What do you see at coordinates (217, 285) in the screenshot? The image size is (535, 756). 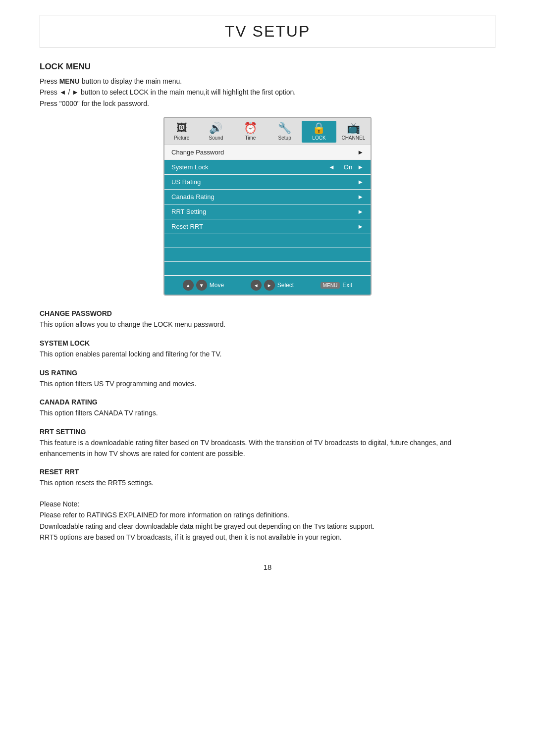 I see `move-label: Move` at bounding box center [217, 285].